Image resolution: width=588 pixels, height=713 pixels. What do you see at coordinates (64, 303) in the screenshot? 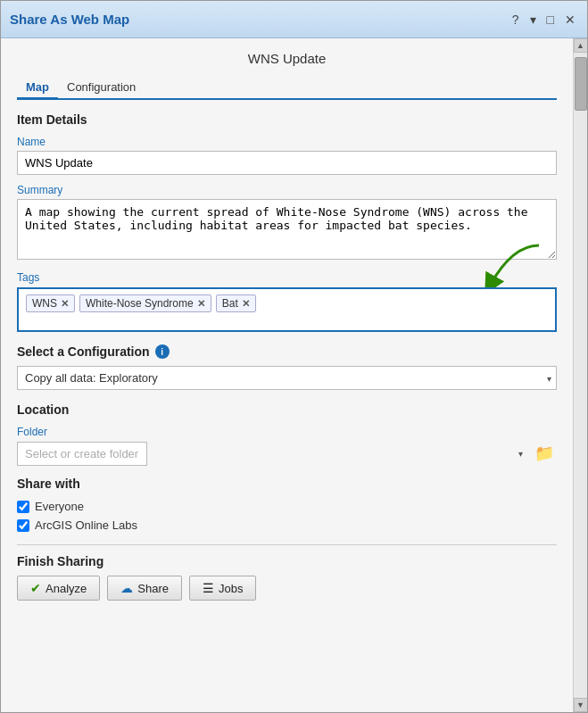
I see `tag-wns-remove: ✕` at bounding box center [64, 303].